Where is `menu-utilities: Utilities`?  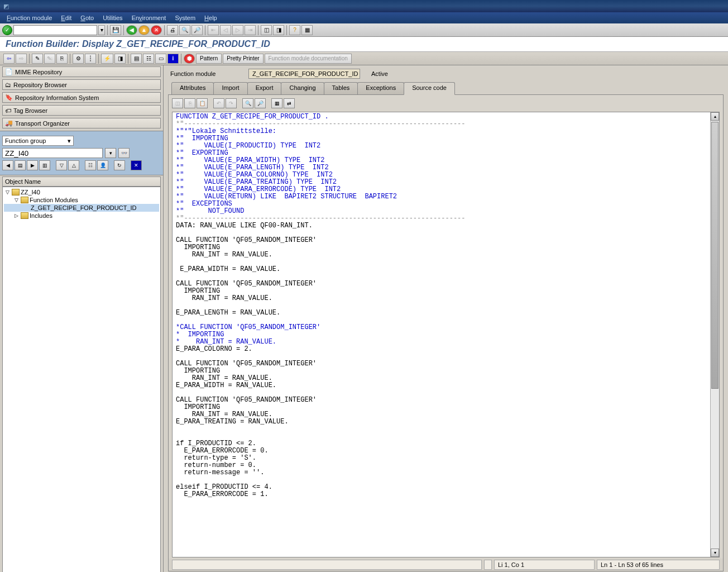
menu-utilities: Utilities is located at coordinates (113, 18).